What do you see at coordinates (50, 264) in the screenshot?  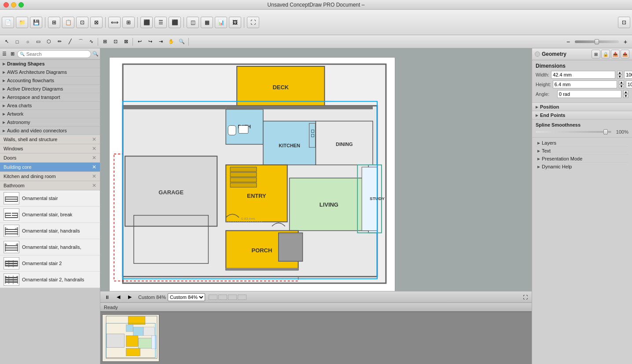 I see `list-item: Ornamental stair 2` at bounding box center [50, 264].